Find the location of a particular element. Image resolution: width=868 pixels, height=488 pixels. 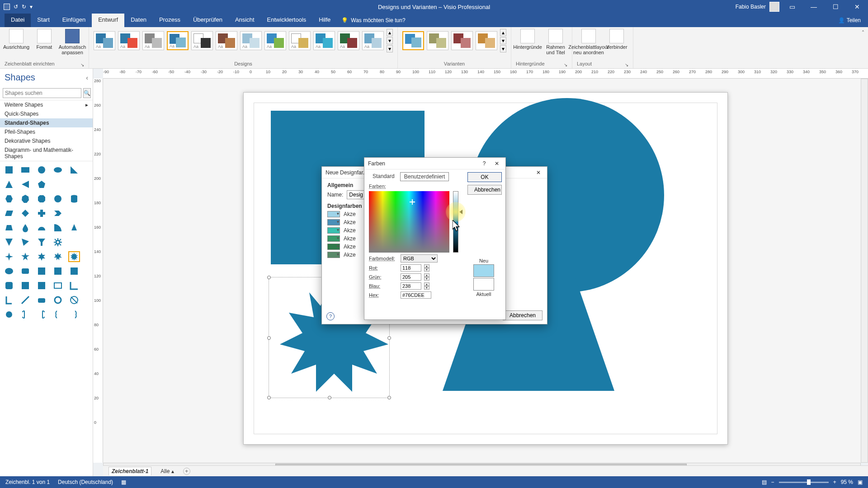

lum-pointer-icon is located at coordinates (461, 212).